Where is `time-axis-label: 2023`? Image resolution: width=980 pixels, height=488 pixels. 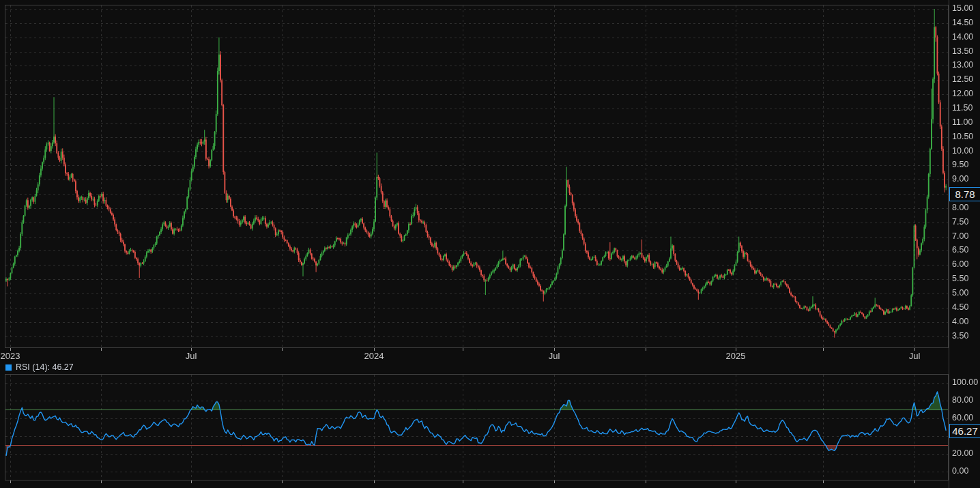 time-axis-label: 2023 is located at coordinates (11, 356).